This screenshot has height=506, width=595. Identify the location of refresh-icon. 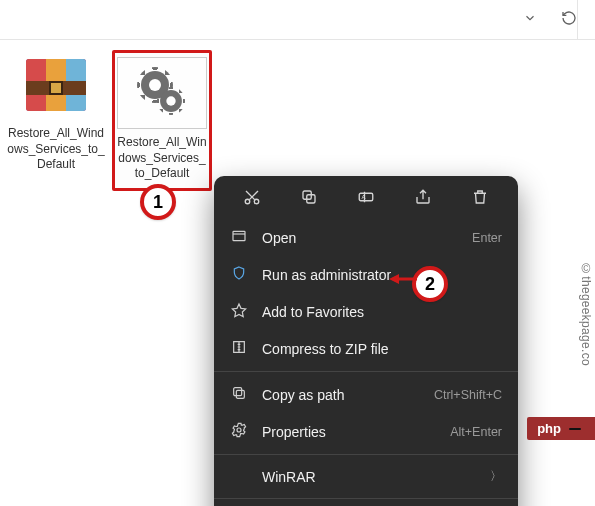
(569, 20).